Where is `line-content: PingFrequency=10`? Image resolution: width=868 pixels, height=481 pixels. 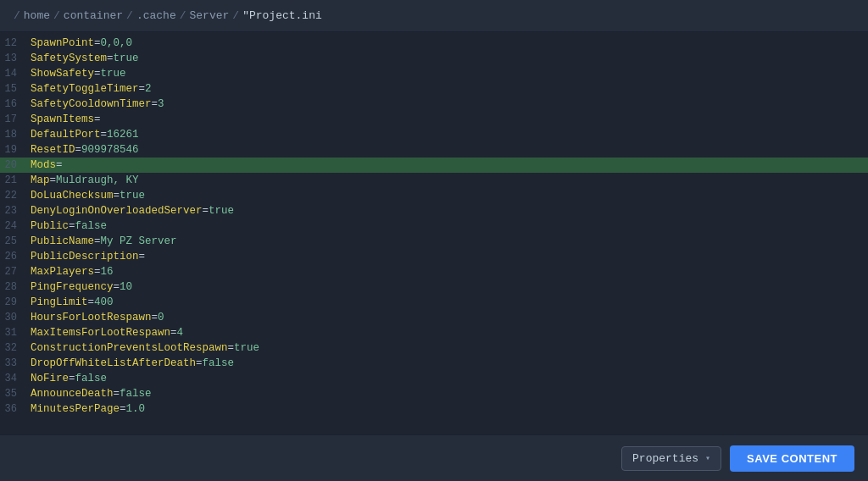
line-content: PingFrequency=10 is located at coordinates (449, 287).